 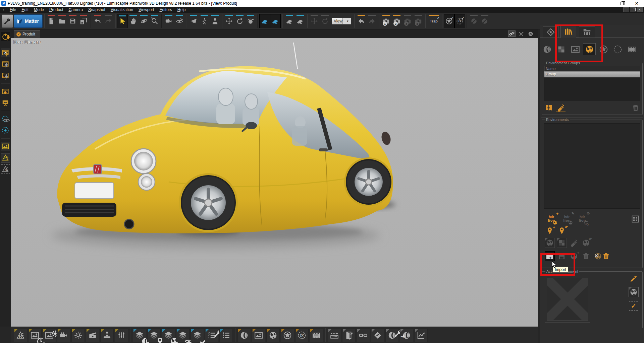 I want to click on matter-mode-button: Matter, so click(x=28, y=21).